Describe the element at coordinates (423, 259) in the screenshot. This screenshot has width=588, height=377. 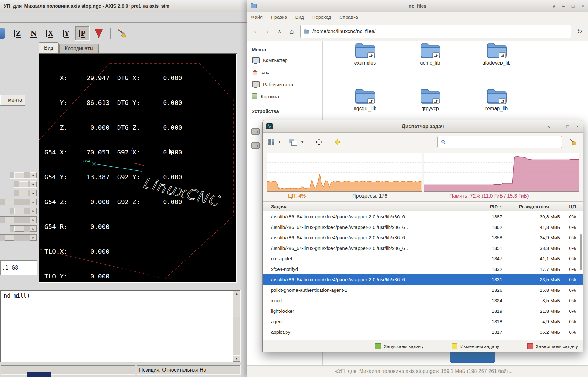
I see `table-row: nm-applet134741,1 МиБ0%` at that location.